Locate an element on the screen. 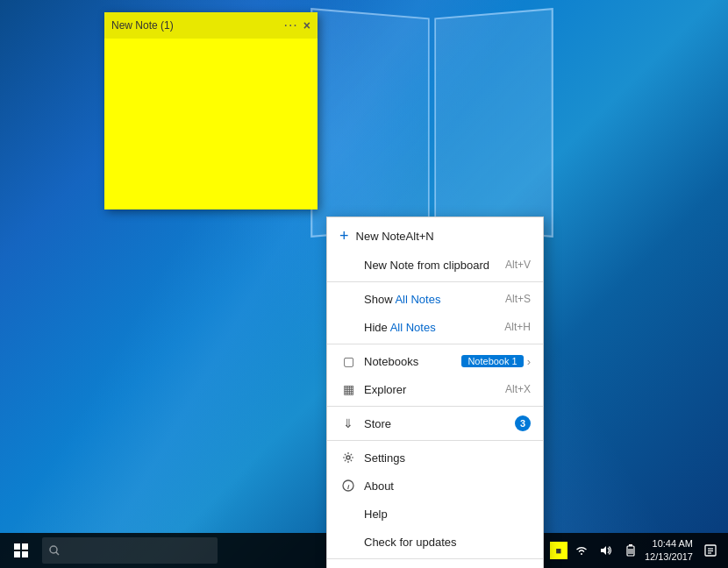 This screenshot has height=568, width=728. menu-item-check-updates: Check for updates is located at coordinates (435, 542).